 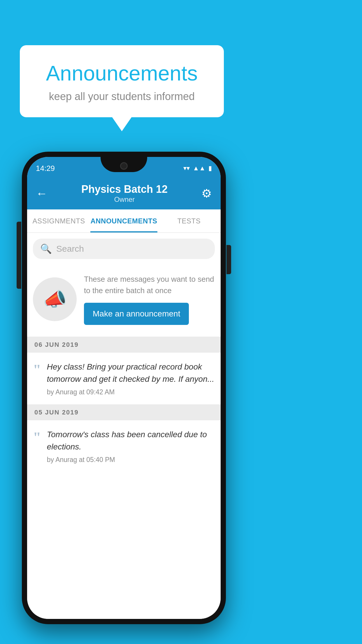 I want to click on quote-icon-1: ", so click(x=37, y=379).